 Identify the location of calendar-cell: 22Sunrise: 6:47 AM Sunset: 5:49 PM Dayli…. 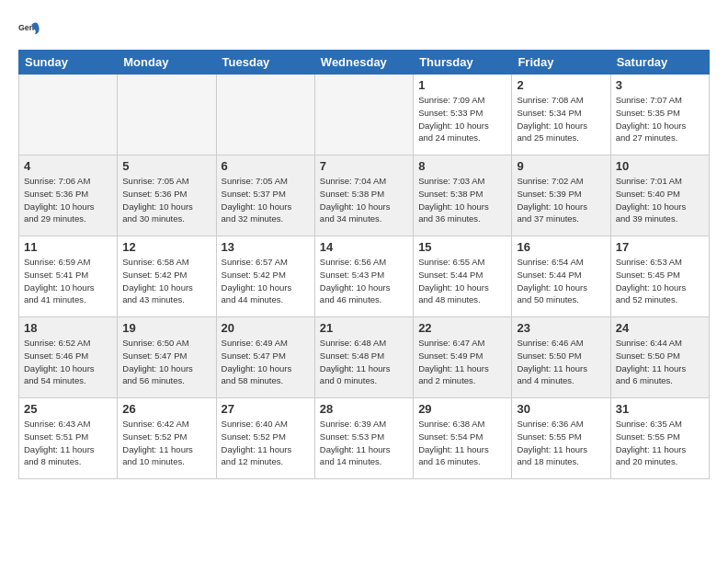
(463, 358).